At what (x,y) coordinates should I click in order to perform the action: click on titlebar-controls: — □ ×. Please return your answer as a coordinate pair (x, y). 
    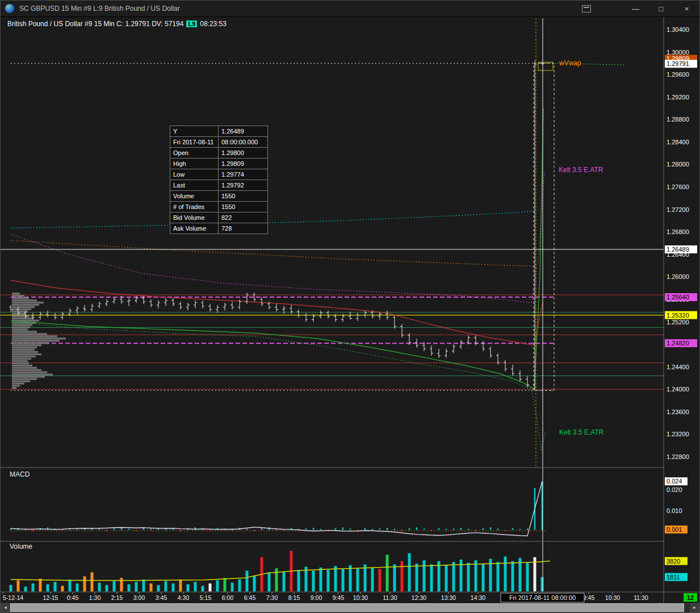
    Looking at the image, I should click on (640, 9).